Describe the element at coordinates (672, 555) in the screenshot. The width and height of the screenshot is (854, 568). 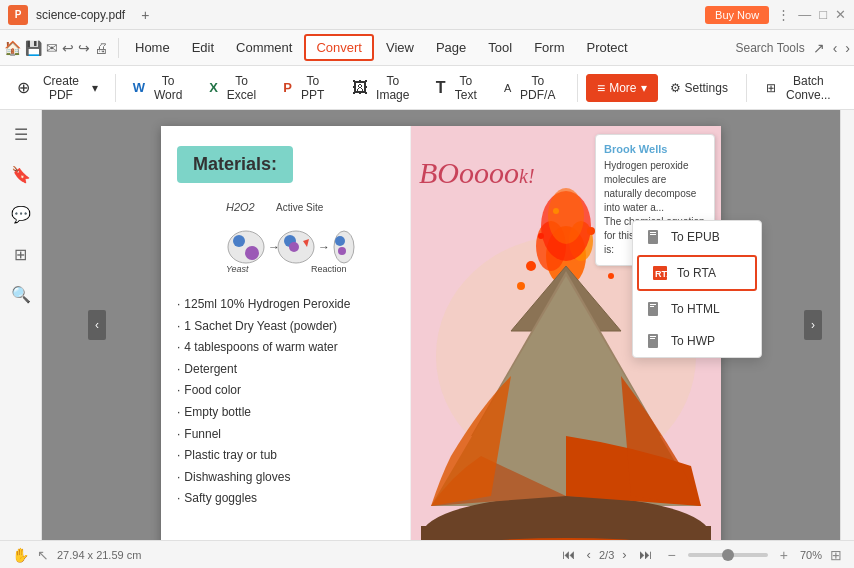
I see `zoom-out-button: −` at that location.